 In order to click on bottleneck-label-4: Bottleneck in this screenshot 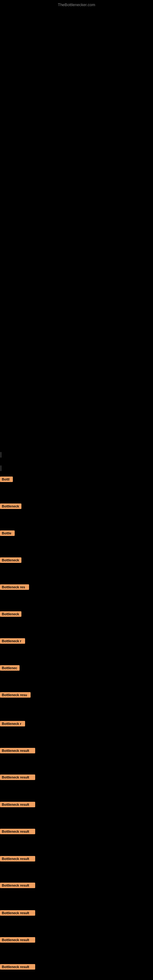, I will do `click(11, 560)`.